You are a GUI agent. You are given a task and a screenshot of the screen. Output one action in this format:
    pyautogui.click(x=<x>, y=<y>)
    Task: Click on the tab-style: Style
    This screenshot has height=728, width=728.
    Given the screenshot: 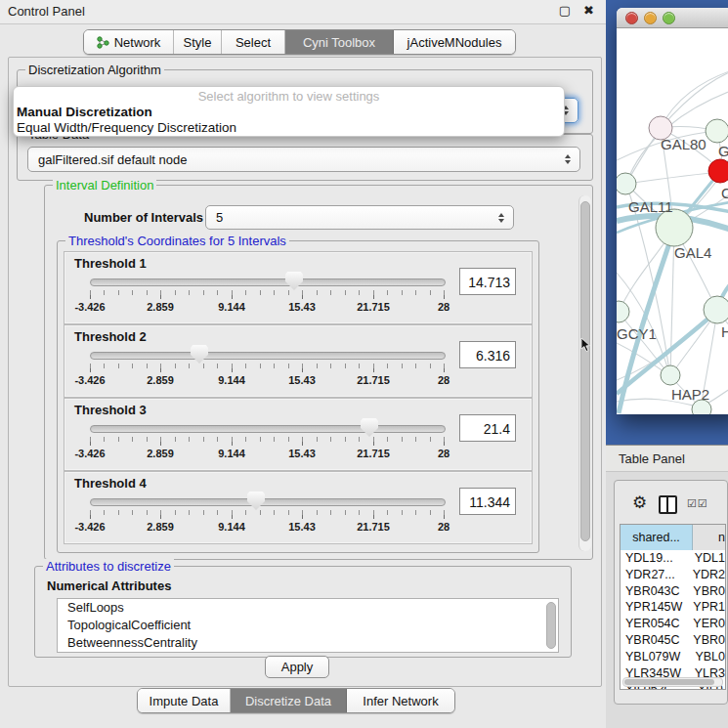 What is the action you would take?
    pyautogui.click(x=197, y=42)
    